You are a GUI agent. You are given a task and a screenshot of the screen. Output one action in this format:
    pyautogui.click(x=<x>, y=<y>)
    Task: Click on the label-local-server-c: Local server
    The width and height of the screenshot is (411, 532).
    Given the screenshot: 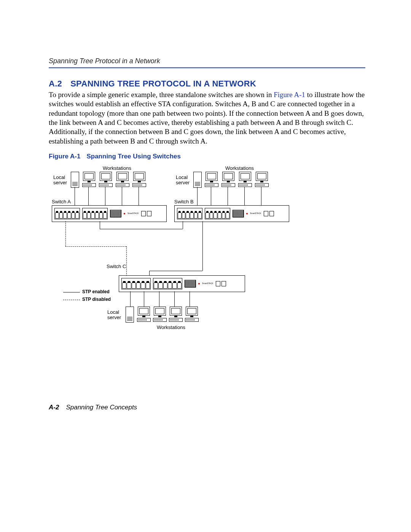 What is the action you would take?
    pyautogui.click(x=114, y=315)
    